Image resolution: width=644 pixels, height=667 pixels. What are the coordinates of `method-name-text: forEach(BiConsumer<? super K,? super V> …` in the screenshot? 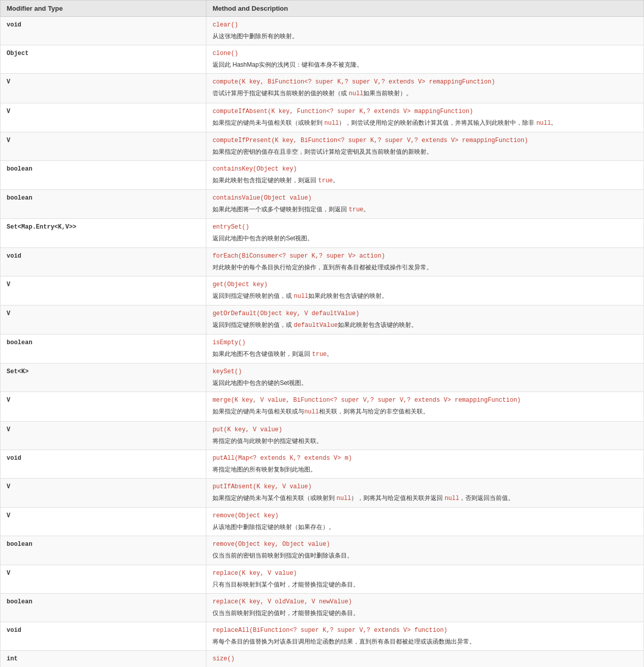 It's located at (425, 256).